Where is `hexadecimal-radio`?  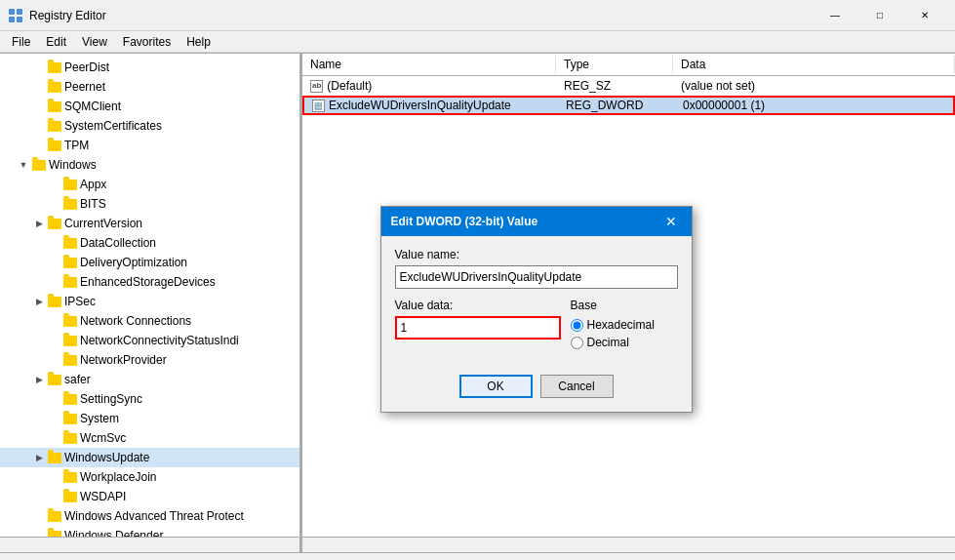 hexadecimal-radio is located at coordinates (577, 326).